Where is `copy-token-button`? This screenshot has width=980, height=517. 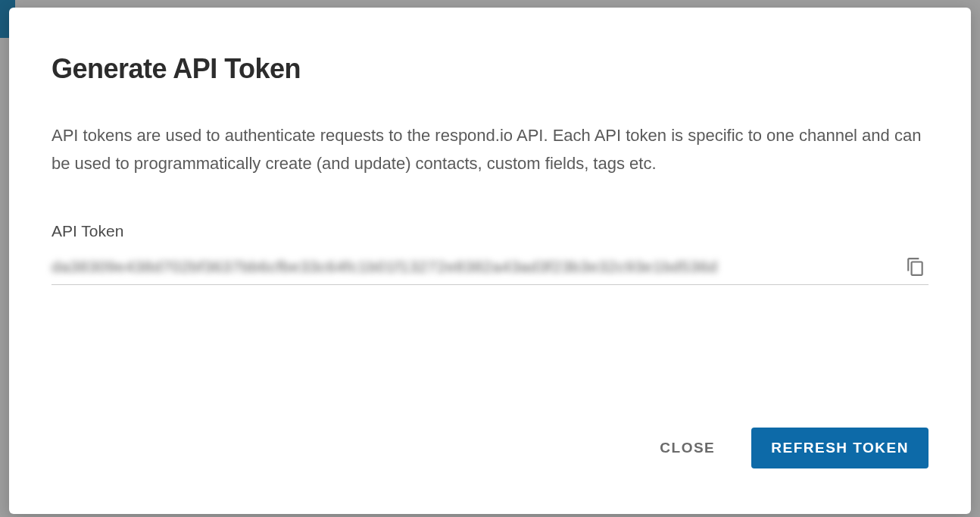 copy-token-button is located at coordinates (916, 267).